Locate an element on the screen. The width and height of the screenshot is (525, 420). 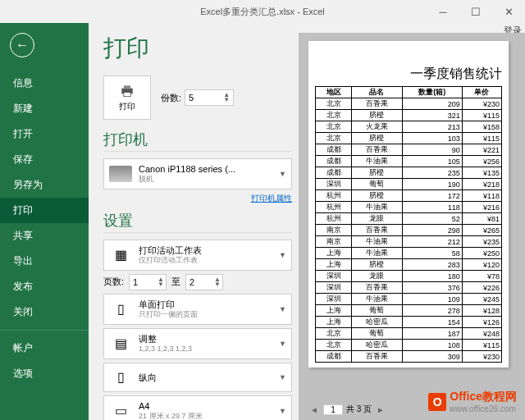
collate-icon: ▤ is located at coordinates (121, 344).